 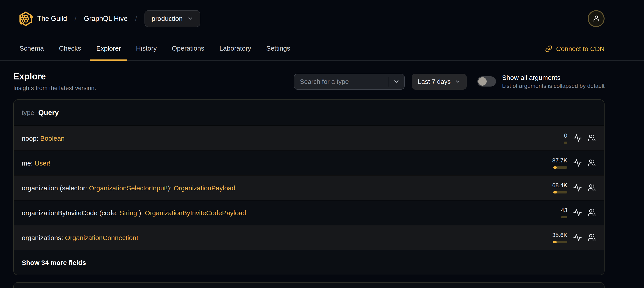 What do you see at coordinates (322, 19) in the screenshot?
I see `app-header: The Guild / GraphQL Hive / production` at bounding box center [322, 19].